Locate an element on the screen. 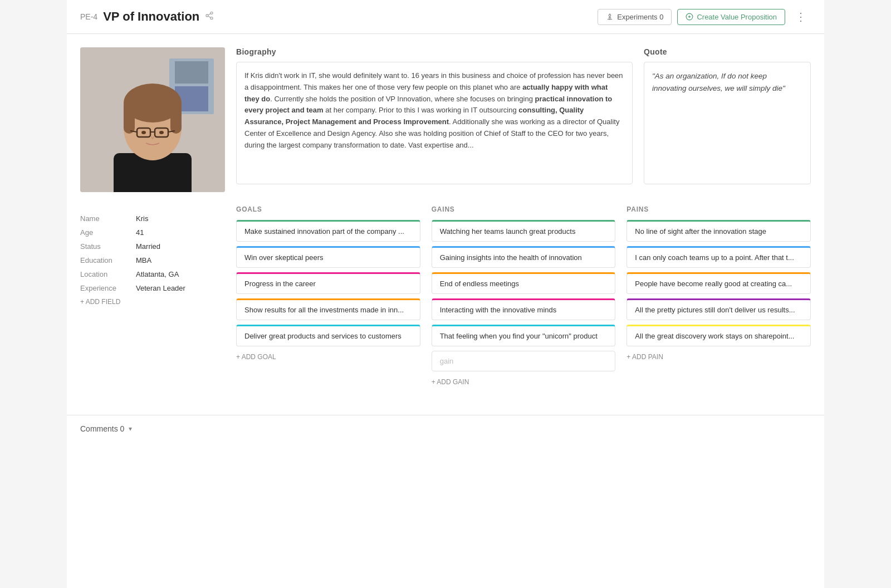 This screenshot has height=588, width=891. page-tag: PE-4 is located at coordinates (89, 17).